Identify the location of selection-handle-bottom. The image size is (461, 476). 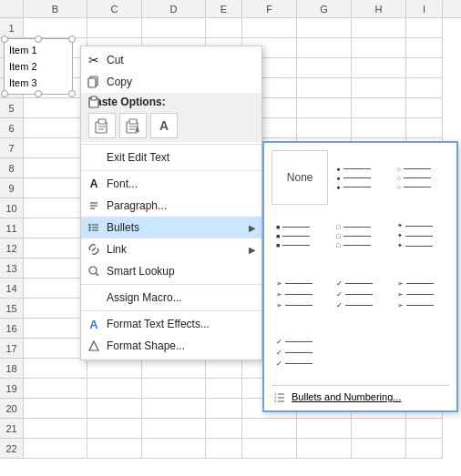
(38, 94).